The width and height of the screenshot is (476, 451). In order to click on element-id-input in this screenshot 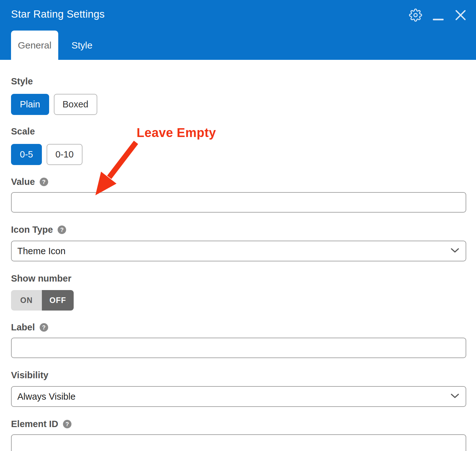, I will do `click(239, 443)`.